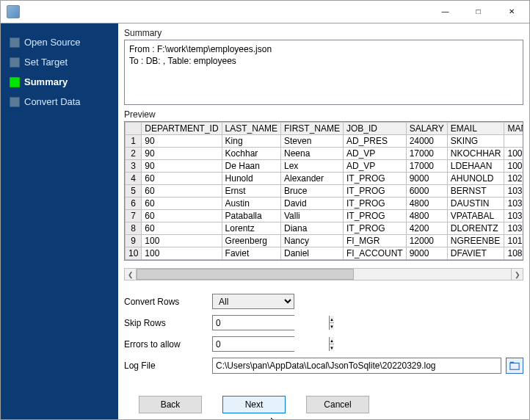 This screenshot has width=530, height=420. I want to click on table-cell: NGREENBE, so click(476, 241).